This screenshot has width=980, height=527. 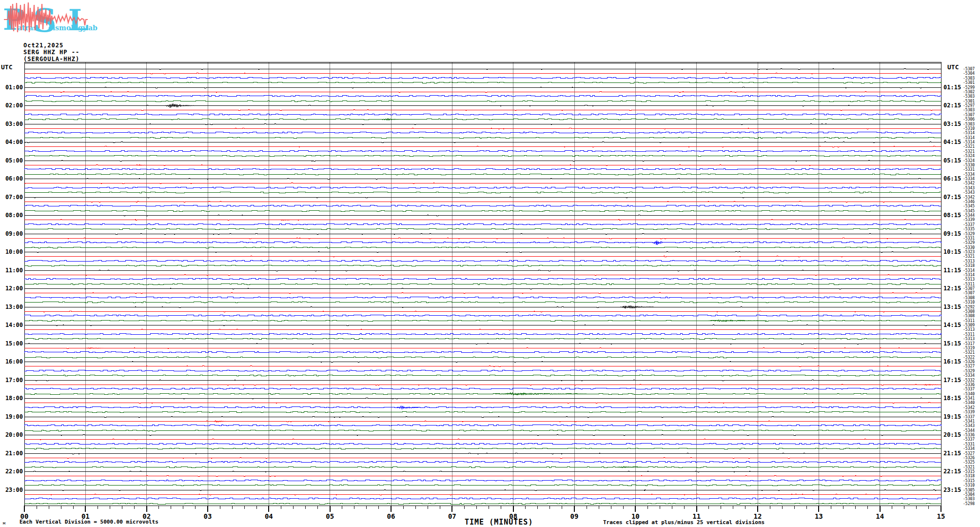 I want to click on trace-offset-value: -5327, so click(x=969, y=454).